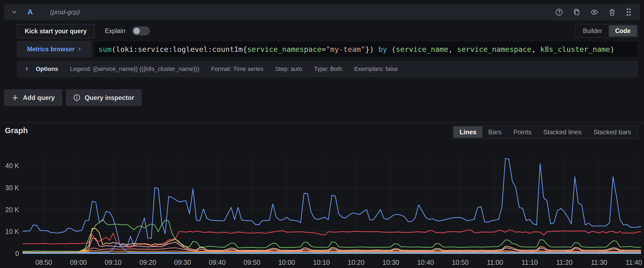 This screenshot has width=644, height=268. What do you see at coordinates (322, 31) in the screenshot?
I see `query-toolbar-row: Kick start your query Explain Builder Co…` at bounding box center [322, 31].